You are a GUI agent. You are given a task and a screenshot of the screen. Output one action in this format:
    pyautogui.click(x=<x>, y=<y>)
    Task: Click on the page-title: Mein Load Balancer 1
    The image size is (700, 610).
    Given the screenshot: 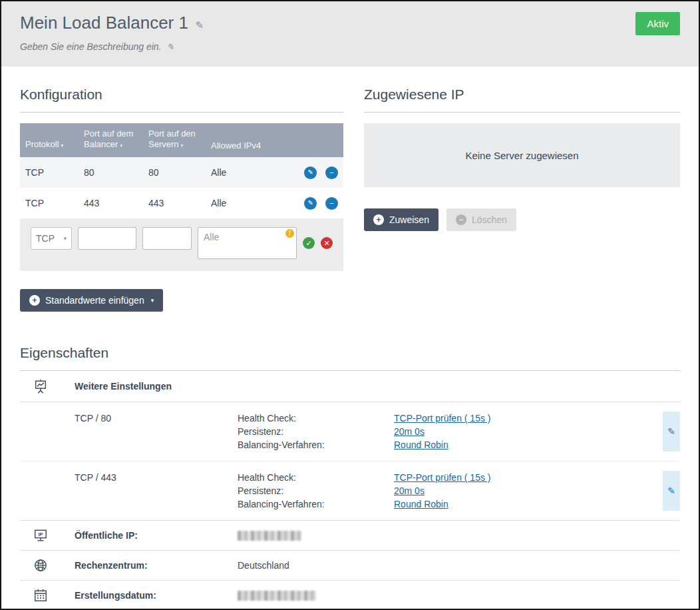 What is the action you would take?
    pyautogui.click(x=104, y=23)
    